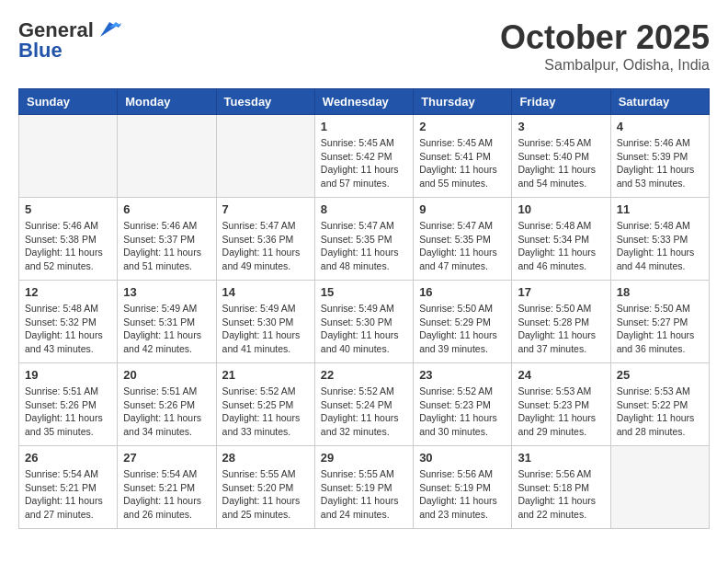 This screenshot has width=728, height=563. Describe the element at coordinates (561, 322) in the screenshot. I see `calendar-cell: 17Sunrise: 5:50 AMSunset: 5:28 PMDayligh…` at that location.